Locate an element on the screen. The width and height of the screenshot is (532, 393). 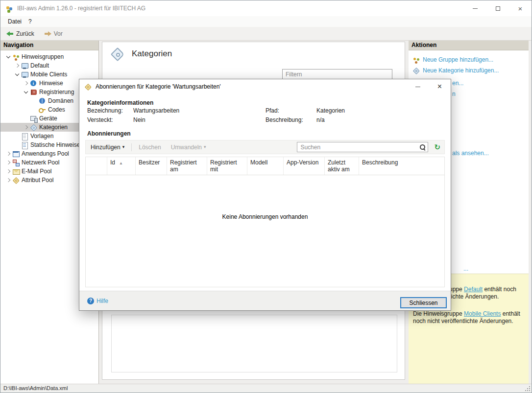
back-button: Zurück is located at coordinates (21, 34).